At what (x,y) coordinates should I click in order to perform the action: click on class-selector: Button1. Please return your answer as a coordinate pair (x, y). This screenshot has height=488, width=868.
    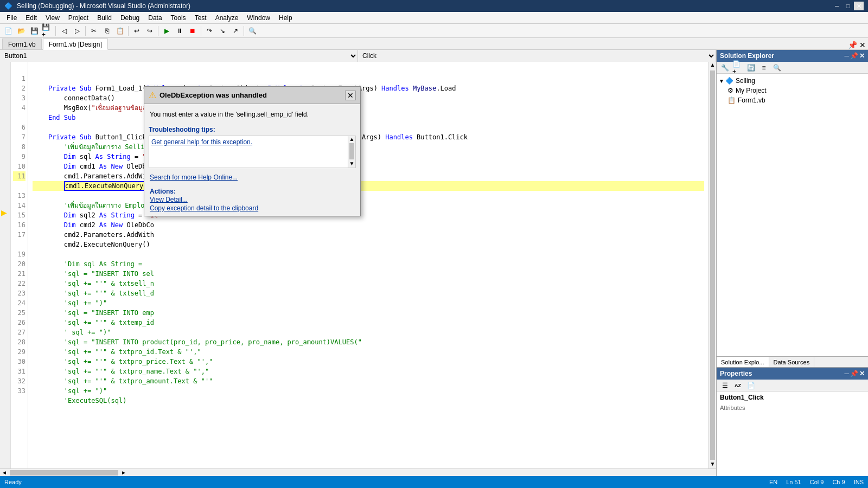
    Looking at the image, I should click on (179, 56).